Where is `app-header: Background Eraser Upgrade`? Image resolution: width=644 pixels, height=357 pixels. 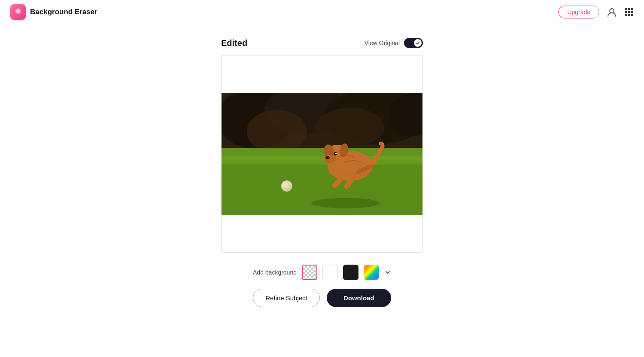 app-header: Background Eraser Upgrade is located at coordinates (322, 12).